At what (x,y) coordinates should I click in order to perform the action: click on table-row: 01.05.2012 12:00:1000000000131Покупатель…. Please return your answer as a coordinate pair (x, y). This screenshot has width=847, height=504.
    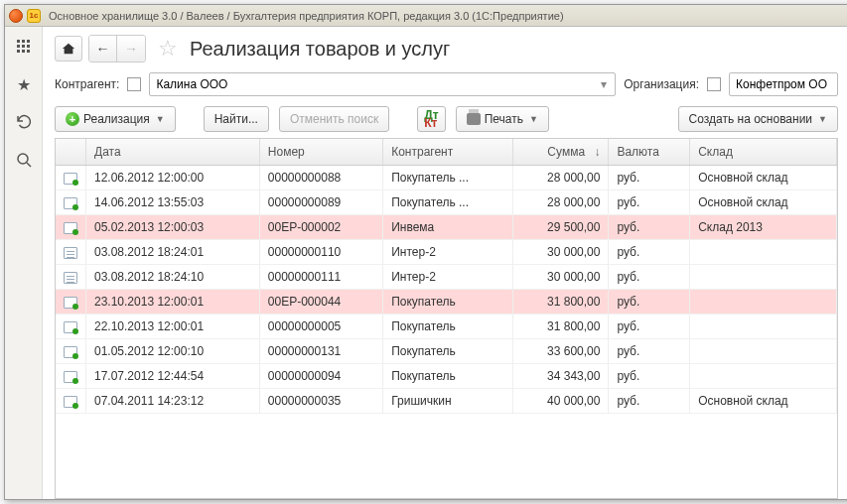
    Looking at the image, I should click on (447, 351).